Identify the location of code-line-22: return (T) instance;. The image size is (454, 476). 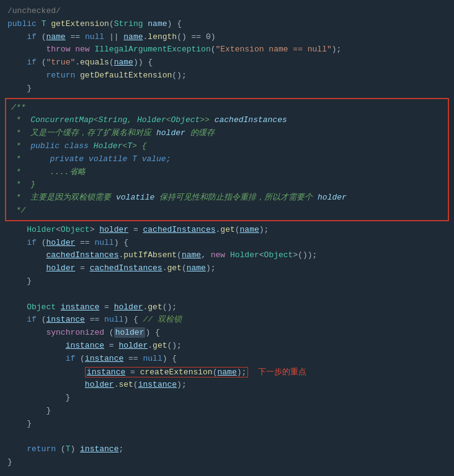
(227, 450).